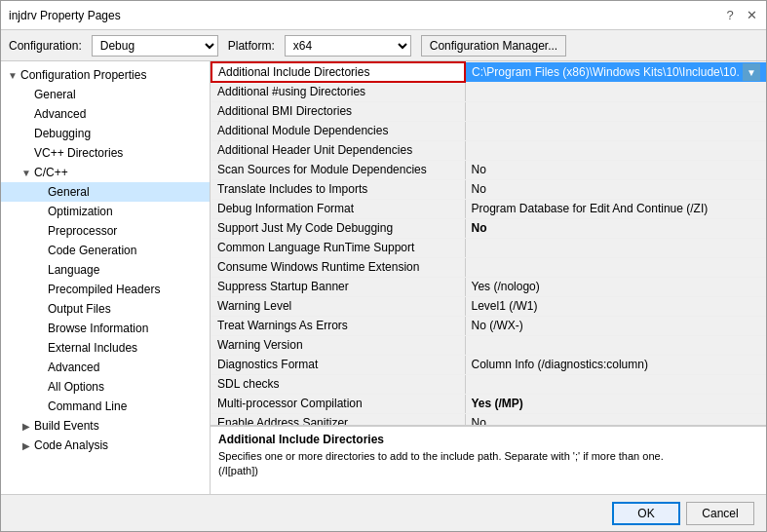 Image resolution: width=767 pixels, height=532 pixels. I want to click on sidebar-item-cpp-general: General, so click(105, 192).